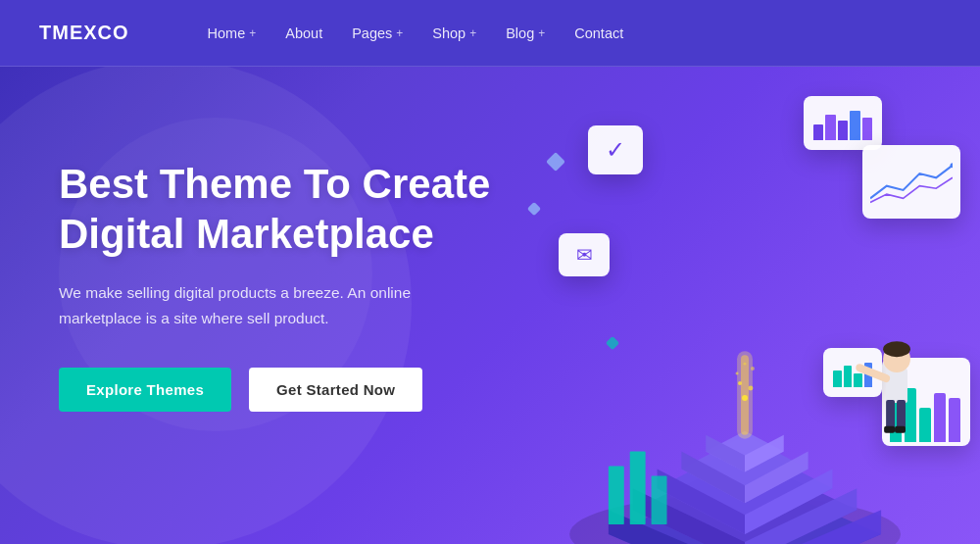 This screenshot has width=980, height=544. Describe the element at coordinates (294, 390) in the screenshot. I see `hero-buttons: Explore Themes Get Started Now` at that location.